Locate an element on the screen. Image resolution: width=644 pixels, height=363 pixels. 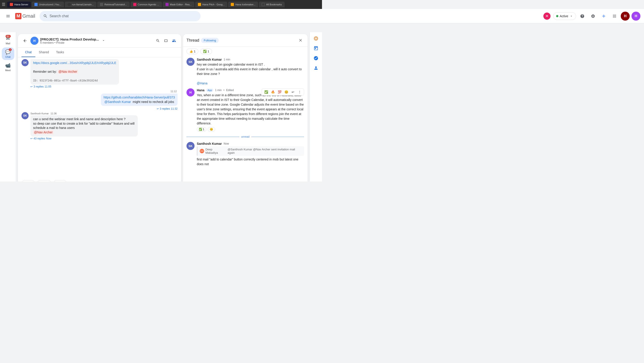
santhosh-msg-time-3: Now is located at coordinates (226, 144).